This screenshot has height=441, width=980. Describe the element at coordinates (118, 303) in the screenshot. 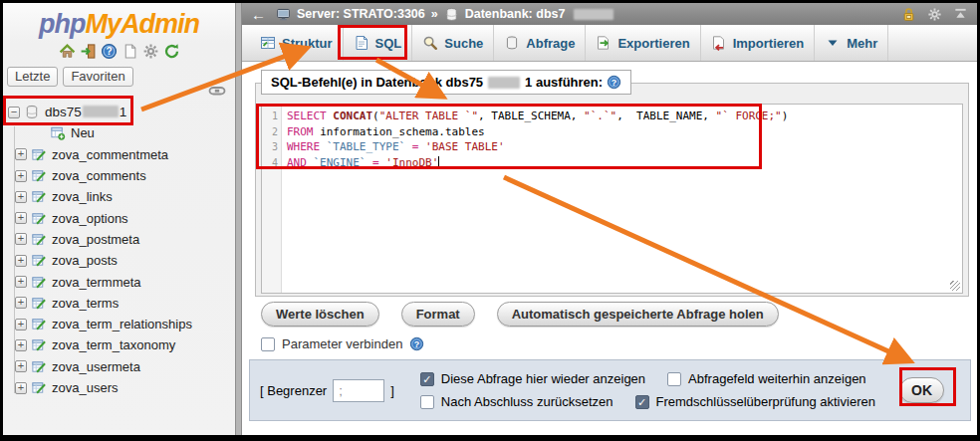

I see `tree-item-table: +zova_terms` at that location.